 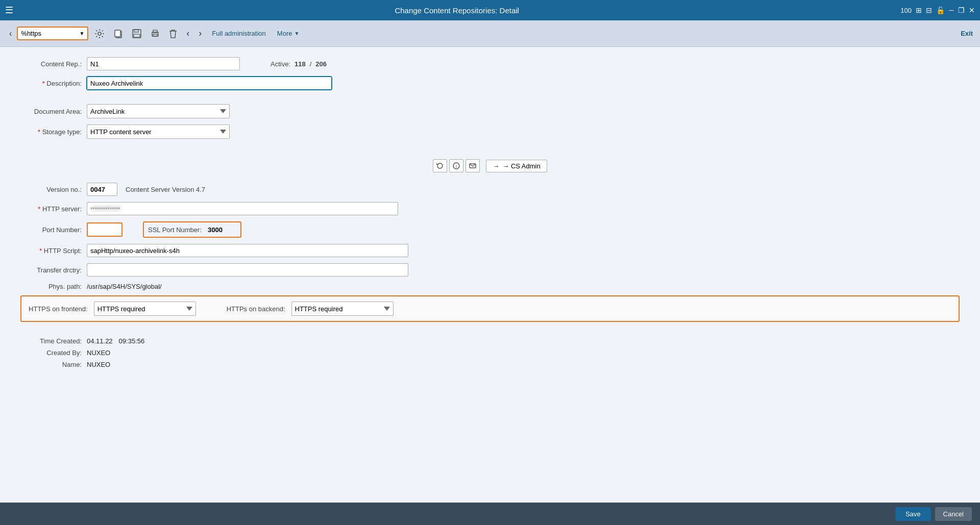 What do you see at coordinates (299, 64) in the screenshot?
I see `active-info: Active: 118 / 206` at bounding box center [299, 64].